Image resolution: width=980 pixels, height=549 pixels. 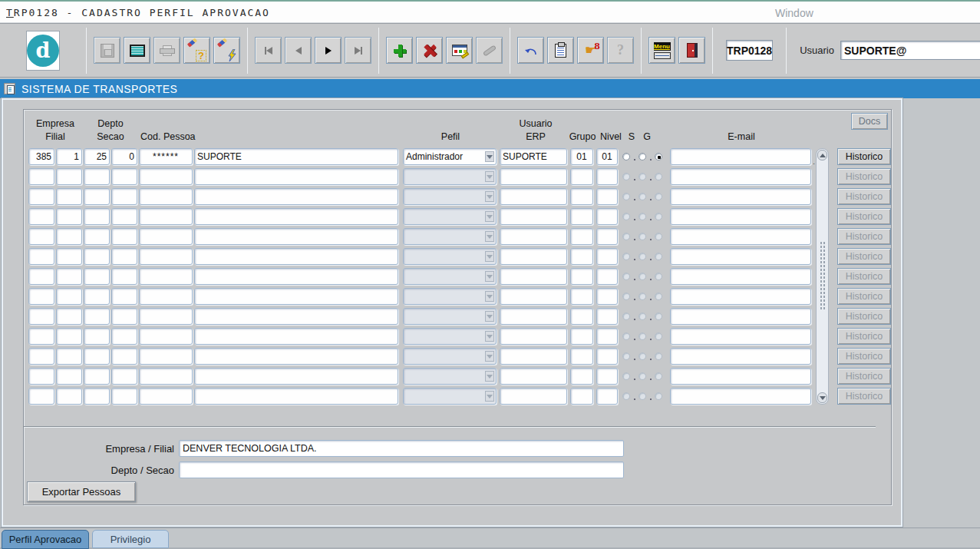 I want to click on cell-email: ., so click(x=741, y=157).